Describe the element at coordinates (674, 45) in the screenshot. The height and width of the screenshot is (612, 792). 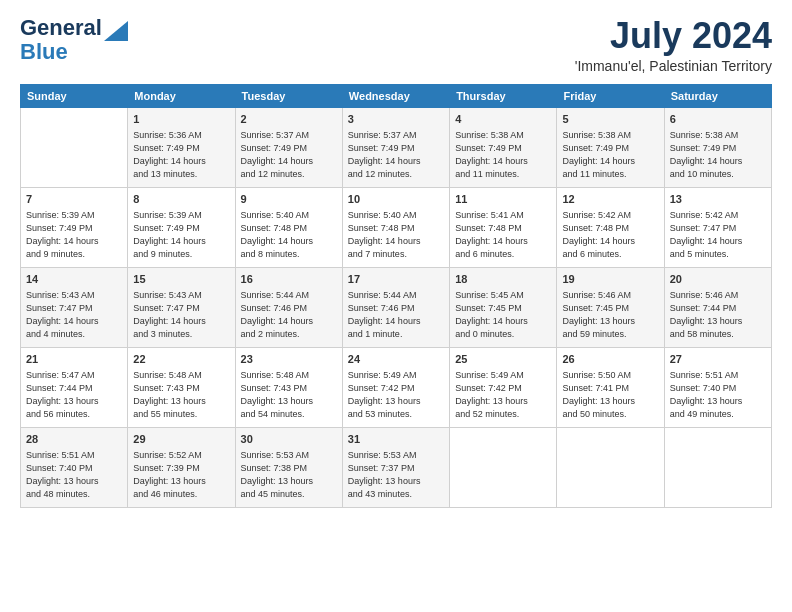
I see `title-area: July 2024 'Immanu'el, Palestinian Territ…` at that location.